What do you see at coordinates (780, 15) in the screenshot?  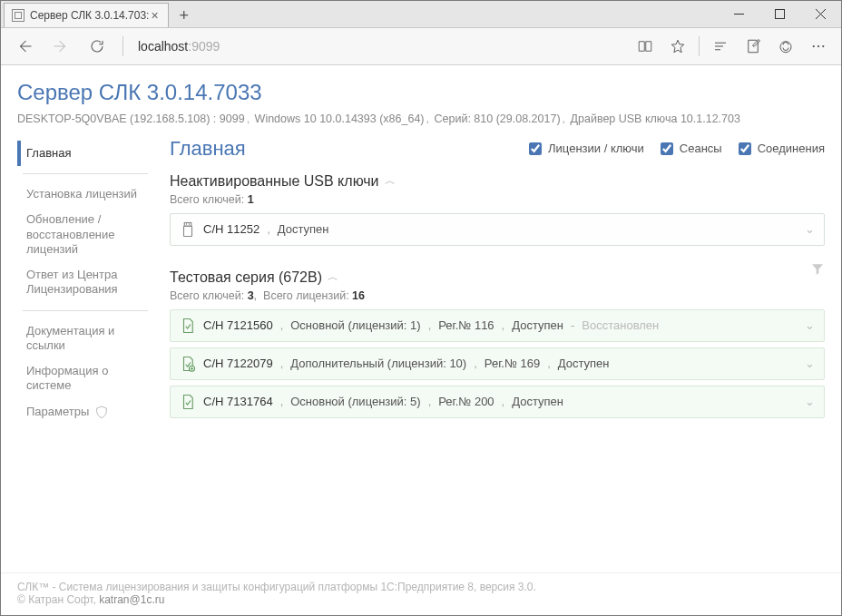 I see `maximize-button` at bounding box center [780, 15].